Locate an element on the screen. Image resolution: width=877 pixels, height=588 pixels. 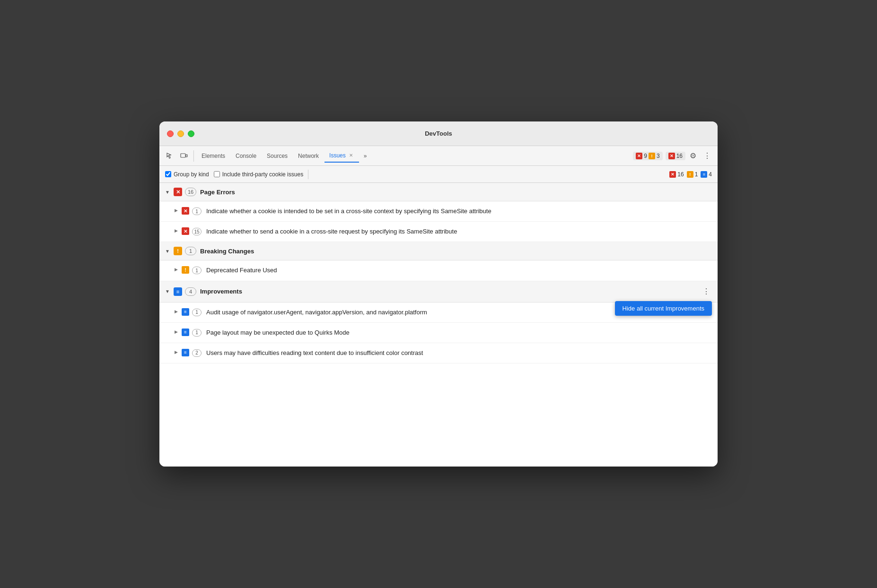
issue-info-icon-3: ≡ is located at coordinates (185, 353).